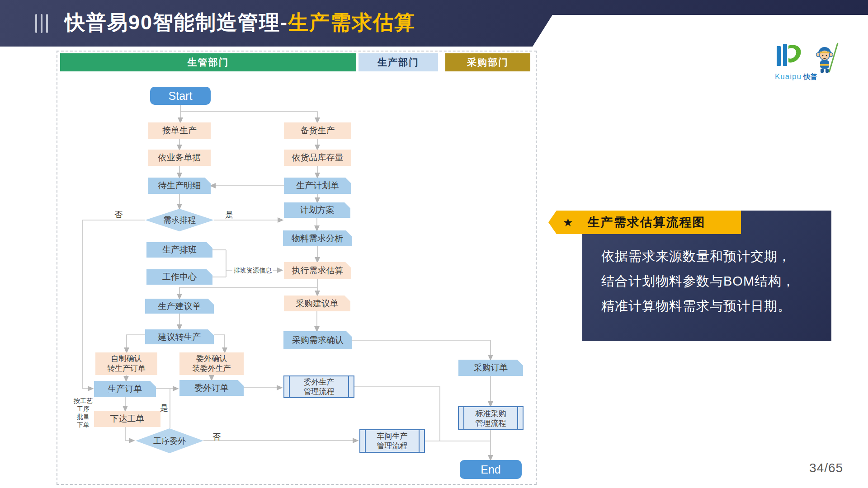 The width and height of the screenshot is (868, 488). What do you see at coordinates (710, 306) in the screenshot?
I see `callout-line-3: 精准计算物料需求与预计日期。` at bounding box center [710, 306].